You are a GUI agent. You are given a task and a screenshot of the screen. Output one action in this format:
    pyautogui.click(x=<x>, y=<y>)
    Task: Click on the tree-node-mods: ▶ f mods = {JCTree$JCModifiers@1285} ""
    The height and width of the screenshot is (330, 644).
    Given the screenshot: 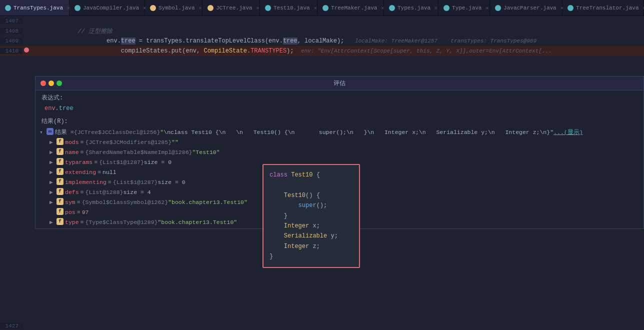 What is the action you would take?
    pyautogui.click(x=340, y=142)
    